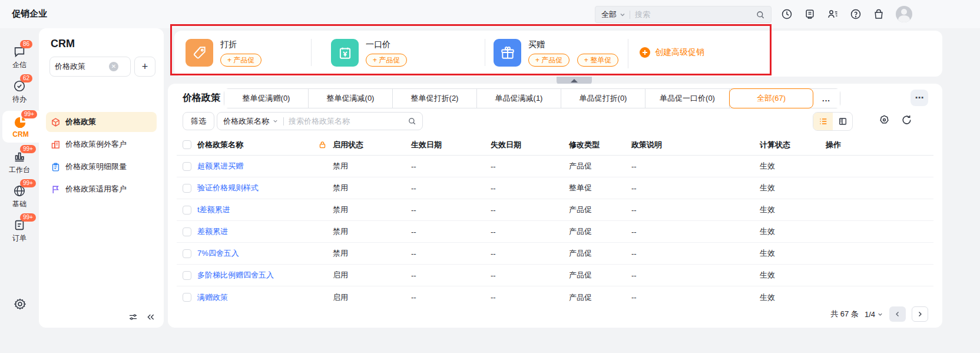 The image size is (980, 353). Describe the element at coordinates (28, 149) in the screenshot. I see `badge: 99+` at that location.